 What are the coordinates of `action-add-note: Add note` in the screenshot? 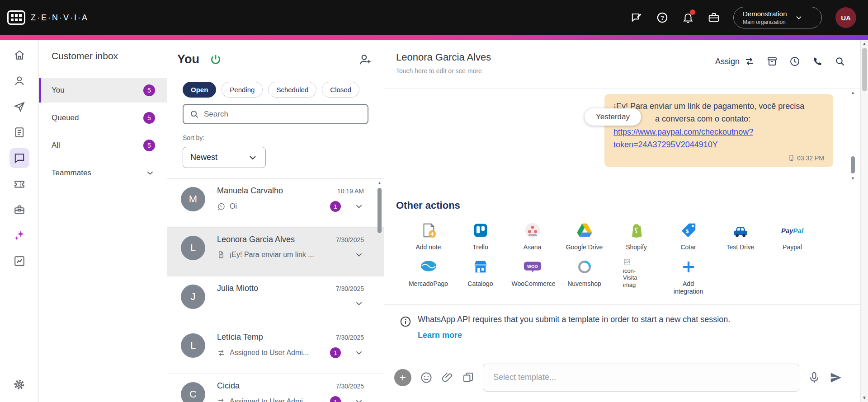 It's located at (429, 237).